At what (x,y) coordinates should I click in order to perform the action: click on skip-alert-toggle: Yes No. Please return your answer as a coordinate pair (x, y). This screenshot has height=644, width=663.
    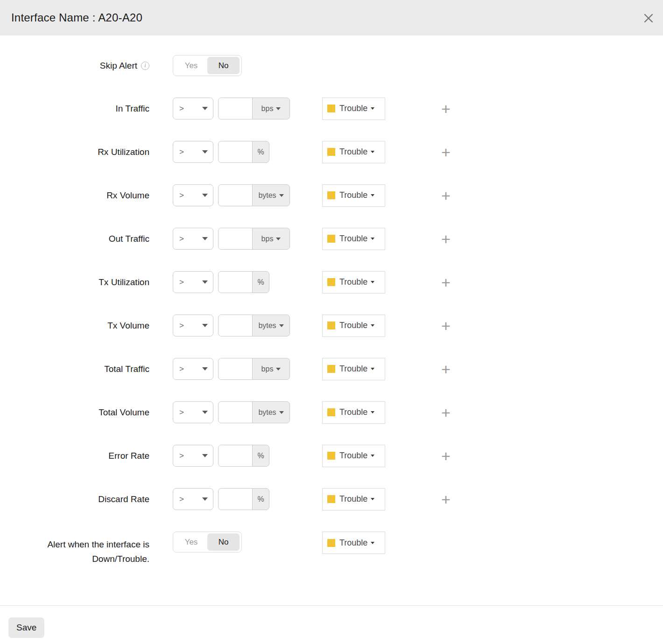
    Looking at the image, I should click on (207, 65).